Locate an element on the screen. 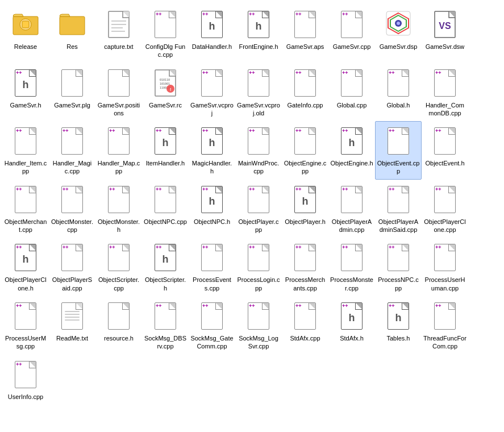 This screenshot has height=432, width=504. list-item: VS GameSvr.dsw is located at coordinates (445, 34).